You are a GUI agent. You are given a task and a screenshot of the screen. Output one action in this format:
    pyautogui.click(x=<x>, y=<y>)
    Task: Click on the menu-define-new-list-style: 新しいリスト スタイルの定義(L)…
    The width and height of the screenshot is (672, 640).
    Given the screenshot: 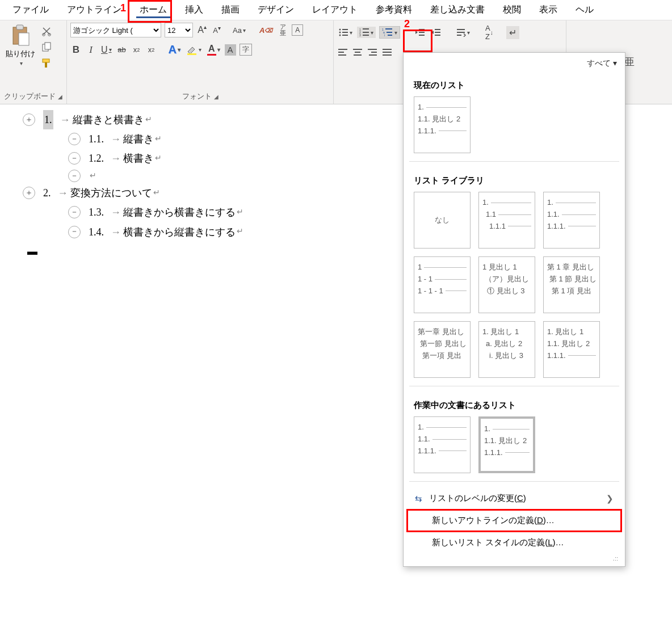 What is the action you would take?
    pyautogui.click(x=514, y=542)
    